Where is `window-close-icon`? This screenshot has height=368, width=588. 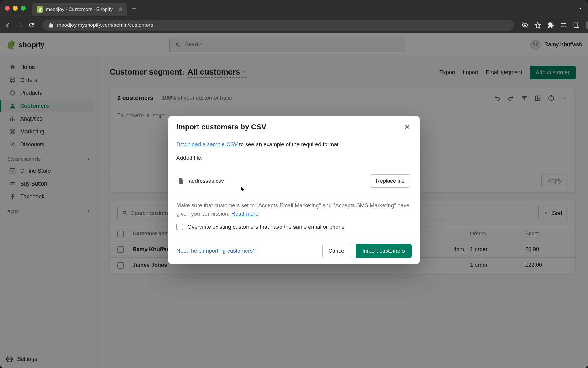
window-close-icon is located at coordinates (7, 8).